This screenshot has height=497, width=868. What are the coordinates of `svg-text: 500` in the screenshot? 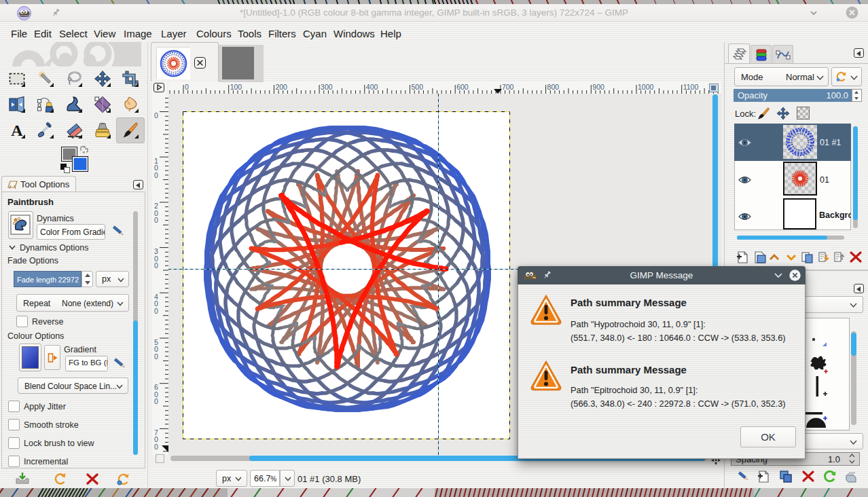 It's located at (418, 87).